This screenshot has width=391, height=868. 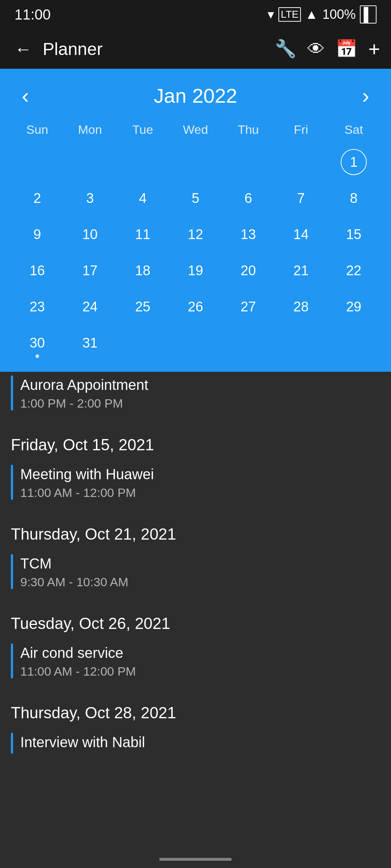 What do you see at coordinates (354, 307) in the screenshot?
I see `calendar-day: 29` at bounding box center [354, 307].